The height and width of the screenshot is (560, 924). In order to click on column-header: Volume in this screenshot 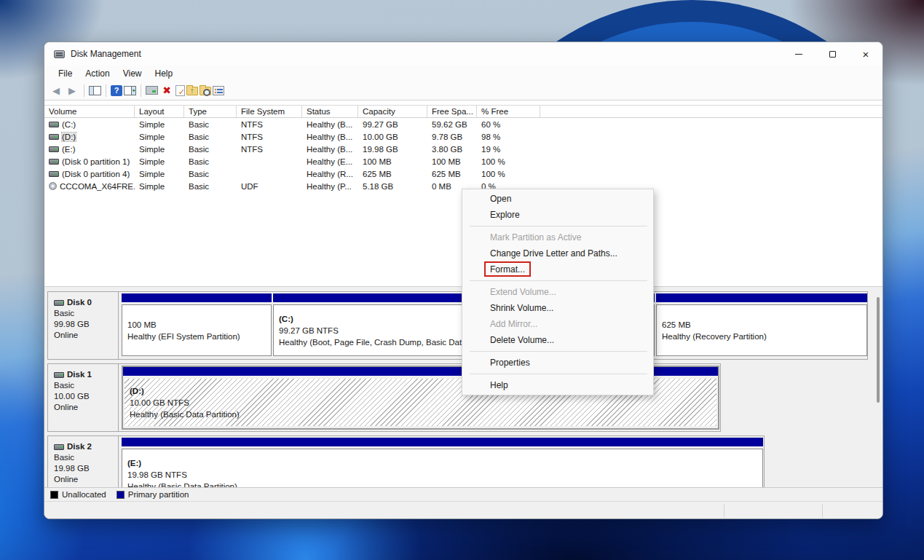, I will do `click(90, 111)`.